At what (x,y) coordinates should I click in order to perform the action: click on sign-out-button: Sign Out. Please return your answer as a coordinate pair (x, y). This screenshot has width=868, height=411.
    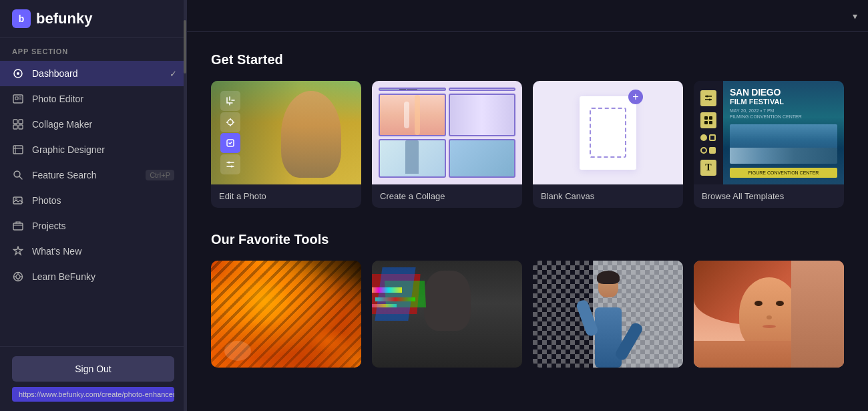
    Looking at the image, I should click on (93, 369).